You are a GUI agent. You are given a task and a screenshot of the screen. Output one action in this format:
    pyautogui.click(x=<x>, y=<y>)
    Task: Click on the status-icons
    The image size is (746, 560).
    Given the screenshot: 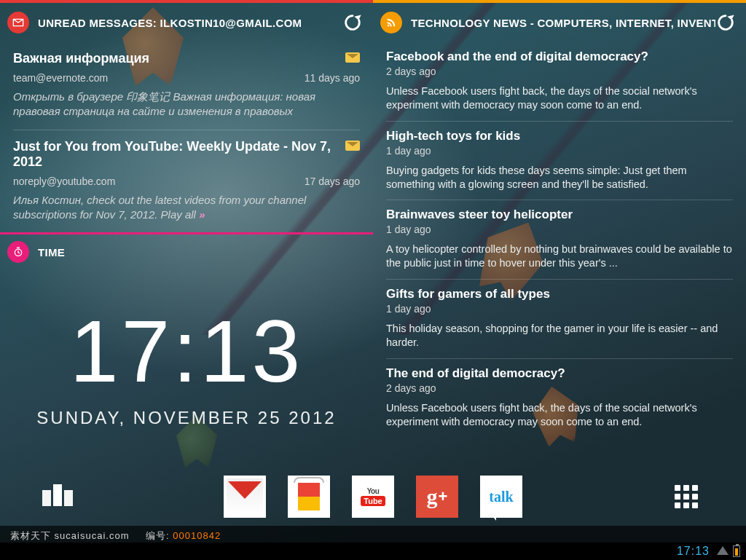 What is the action you would take?
    pyautogui.click(x=729, y=551)
    